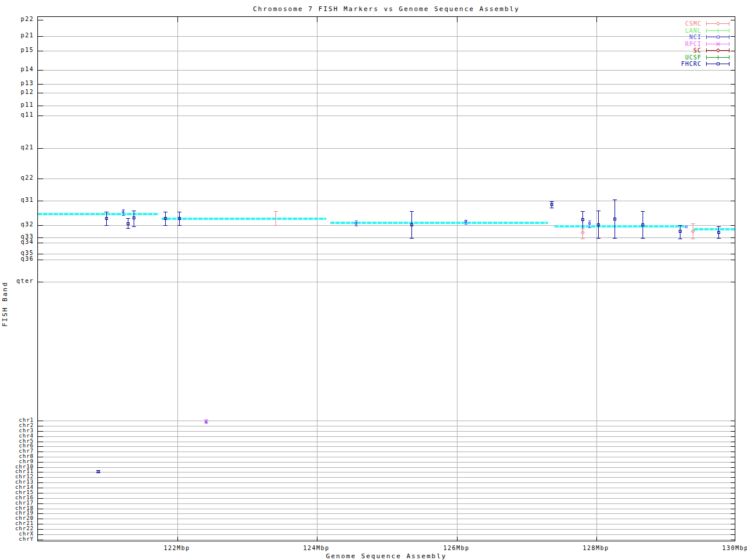 The width and height of the screenshot is (747, 560). What do you see at coordinates (386, 9) in the screenshot?
I see `chart-title: Chromosome 7 FISH Markers vs Genome Sequ…` at bounding box center [386, 9].